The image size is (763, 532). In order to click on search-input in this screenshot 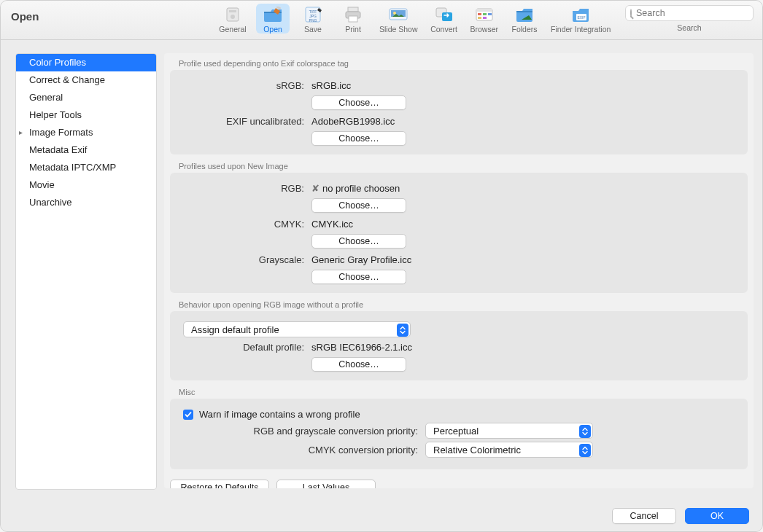, I will do `click(693, 13)`.